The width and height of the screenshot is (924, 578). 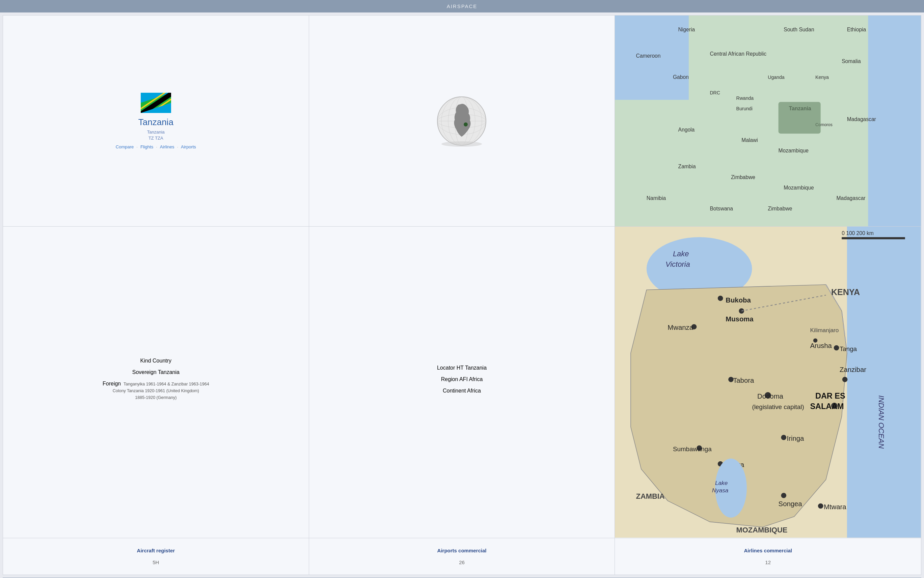 I want to click on svg-text: Mtwara, so click(x=835, y=507).